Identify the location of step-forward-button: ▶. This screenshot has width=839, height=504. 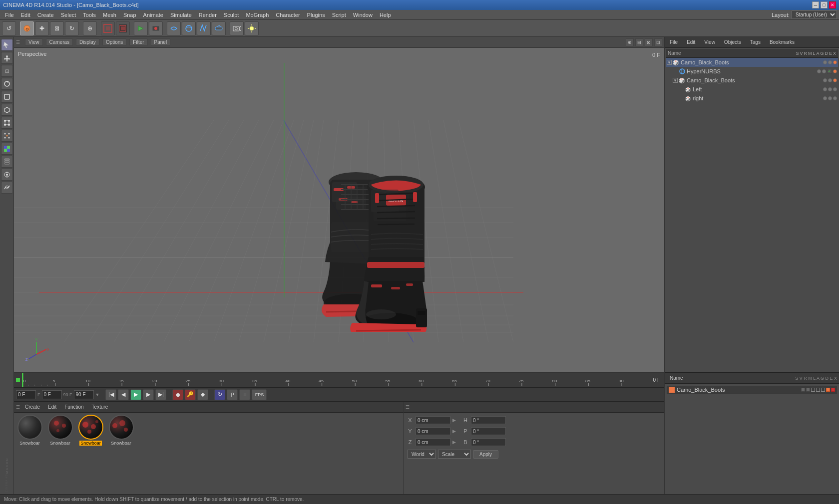
(148, 395).